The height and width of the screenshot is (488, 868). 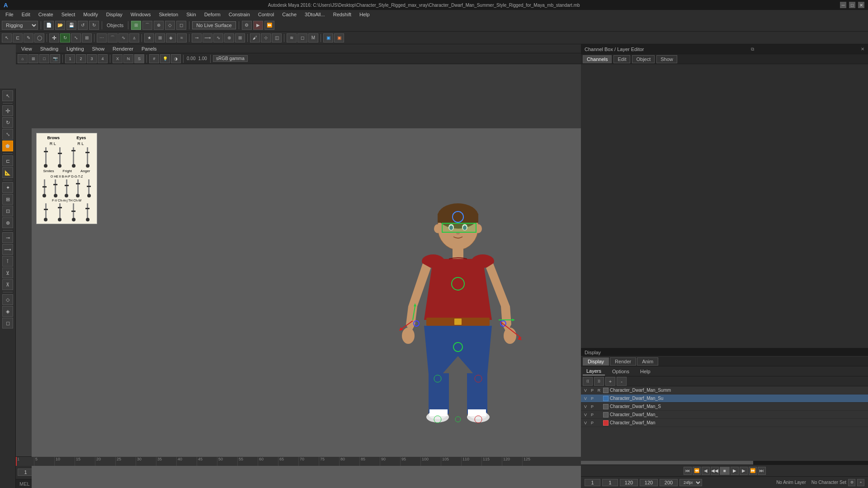 What do you see at coordinates (8, 161) in the screenshot?
I see `lasso-lp-button: ⊏` at bounding box center [8, 161].